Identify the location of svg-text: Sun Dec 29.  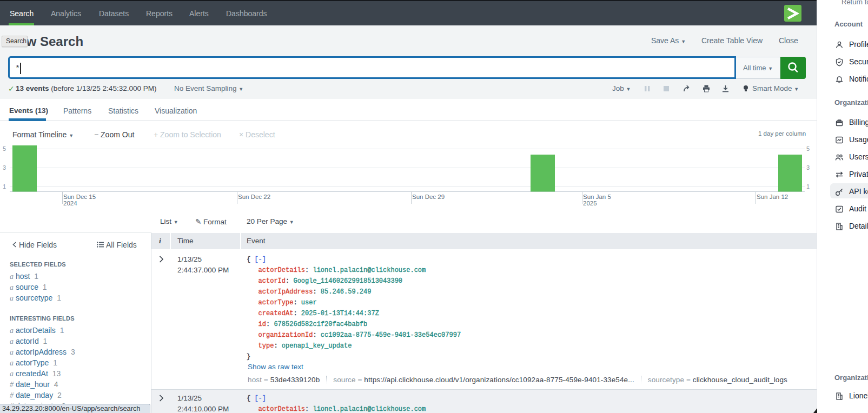
(428, 197).